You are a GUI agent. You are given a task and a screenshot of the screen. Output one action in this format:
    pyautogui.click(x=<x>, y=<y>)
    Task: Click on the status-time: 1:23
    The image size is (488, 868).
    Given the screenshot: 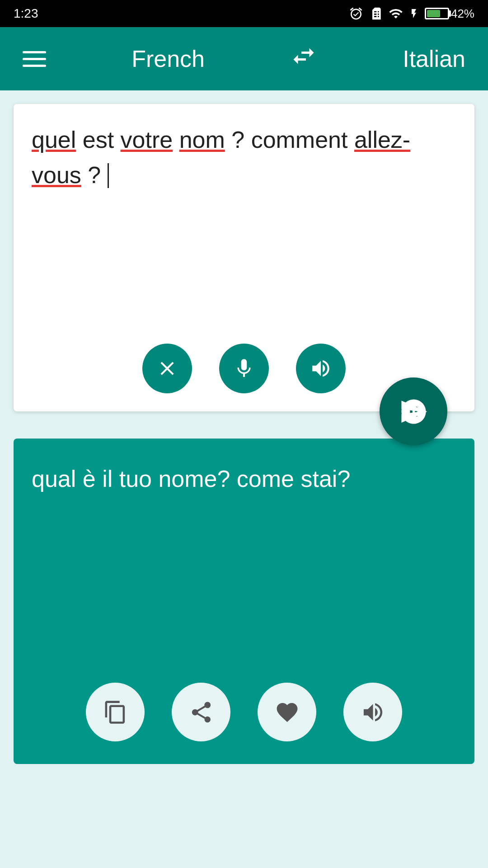 What is the action you would take?
    pyautogui.click(x=26, y=14)
    